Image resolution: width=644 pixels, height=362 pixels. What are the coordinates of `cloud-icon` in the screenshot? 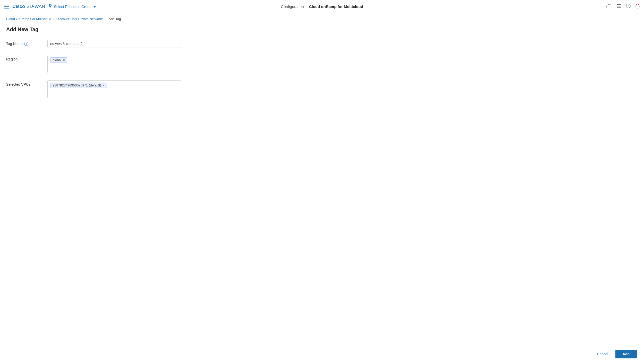 It's located at (609, 7).